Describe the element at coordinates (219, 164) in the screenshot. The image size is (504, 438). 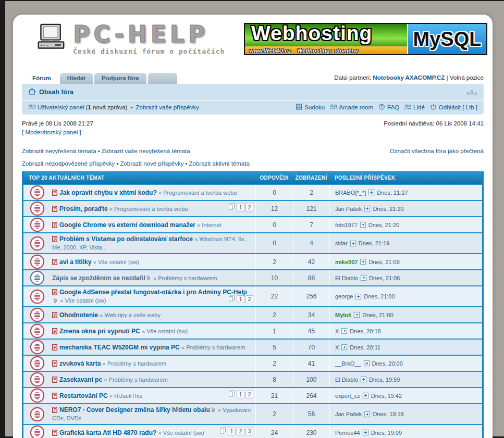
I see `quick-link: Zobrazit aktivní témata` at that location.